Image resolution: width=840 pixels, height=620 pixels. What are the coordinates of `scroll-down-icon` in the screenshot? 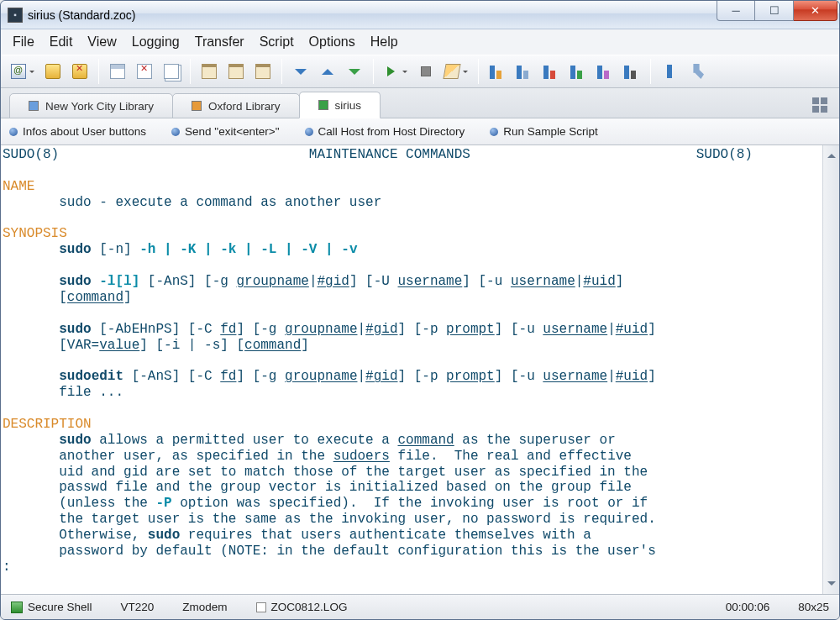 It's located at (832, 586).